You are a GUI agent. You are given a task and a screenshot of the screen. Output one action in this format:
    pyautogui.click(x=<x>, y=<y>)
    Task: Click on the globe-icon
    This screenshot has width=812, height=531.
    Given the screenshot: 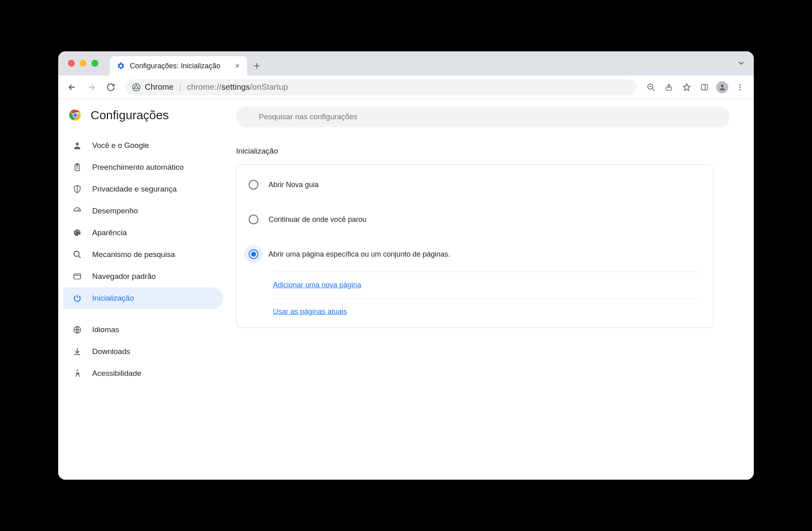 What is the action you would take?
    pyautogui.click(x=77, y=330)
    